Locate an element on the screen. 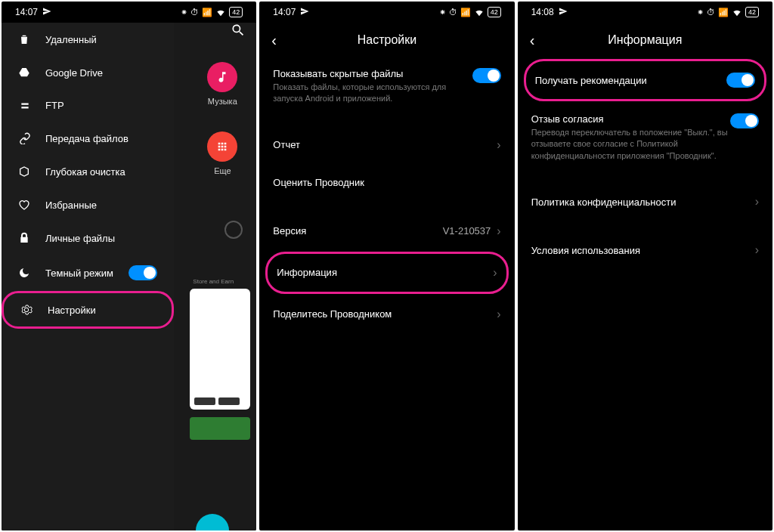 This screenshot has width=774, height=532. status-time: 14:08 is located at coordinates (543, 12).